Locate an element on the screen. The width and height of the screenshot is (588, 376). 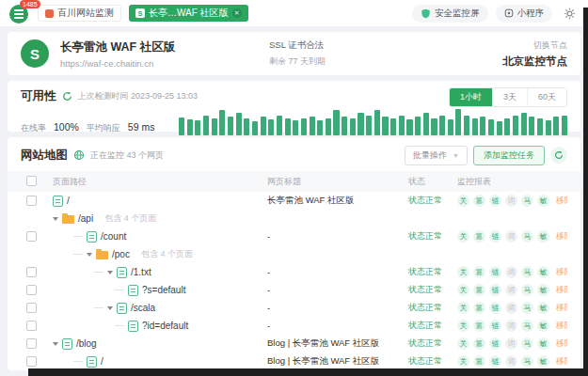
page-path: ?id=default is located at coordinates (166, 325).